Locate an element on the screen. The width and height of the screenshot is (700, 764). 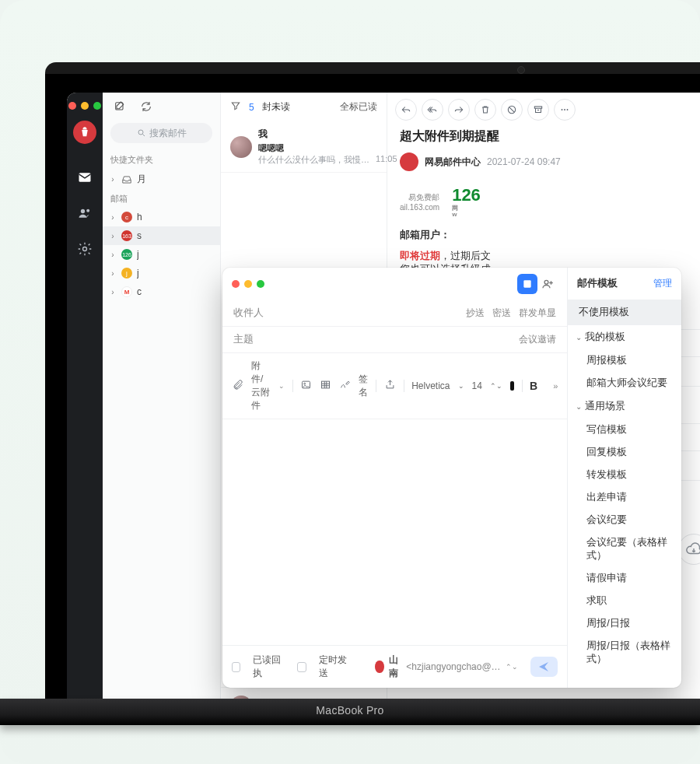
template-item: 会议纪要 is located at coordinates (625, 520).